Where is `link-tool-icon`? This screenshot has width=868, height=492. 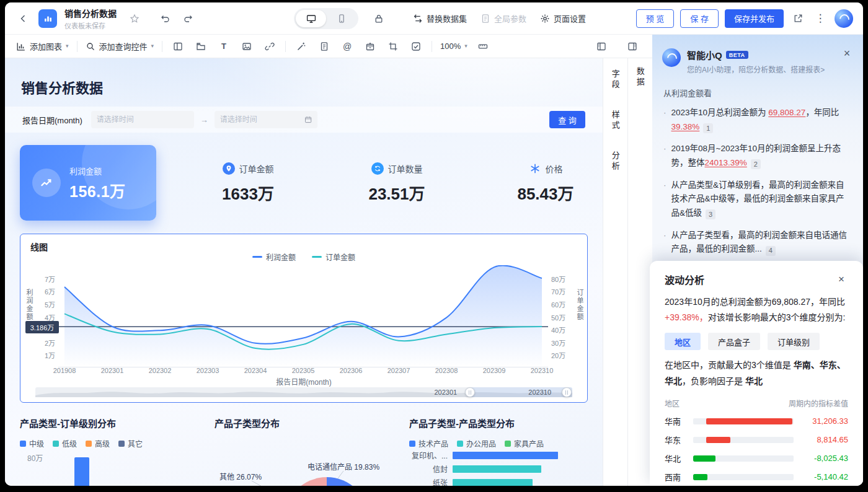
link-tool-icon is located at coordinates (270, 46).